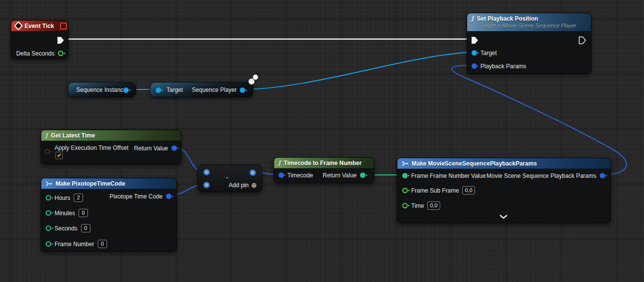 This screenshot has height=282, width=644. Describe the element at coordinates (48, 213) in the screenshot. I see `minutes-pin` at that location.